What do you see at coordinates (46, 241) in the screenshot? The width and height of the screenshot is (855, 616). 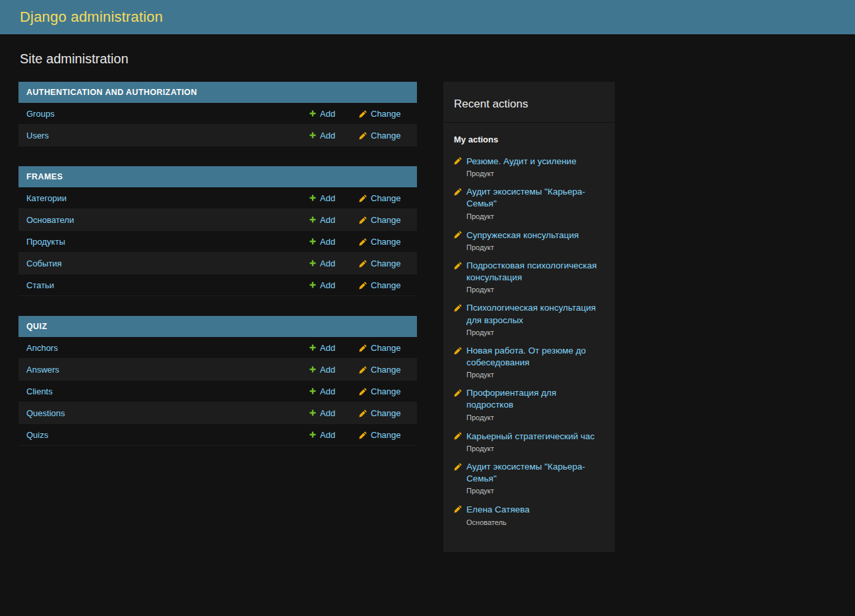 I see `model-link: Продукты` at bounding box center [46, 241].